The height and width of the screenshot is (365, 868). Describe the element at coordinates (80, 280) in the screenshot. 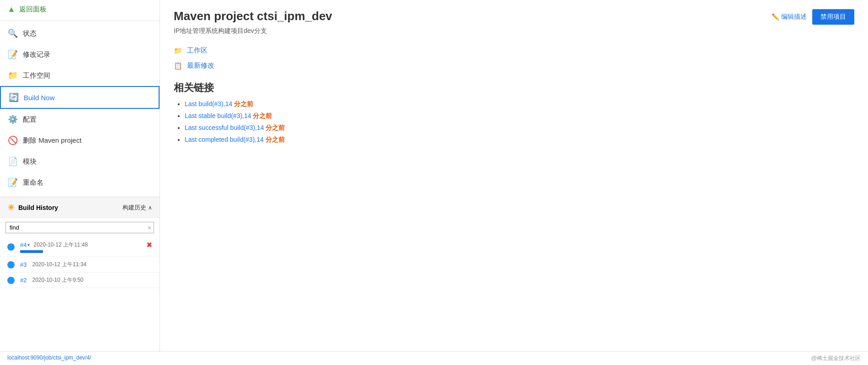

I see `build-item-2: #2 2020-10-10 上午9:50` at that location.